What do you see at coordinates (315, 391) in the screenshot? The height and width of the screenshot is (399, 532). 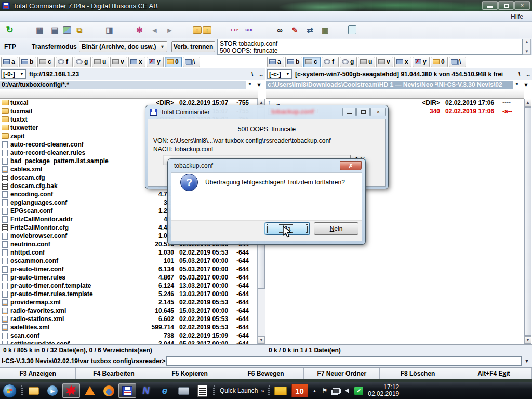 I see `tray-expand-icon: ▲` at bounding box center [315, 391].